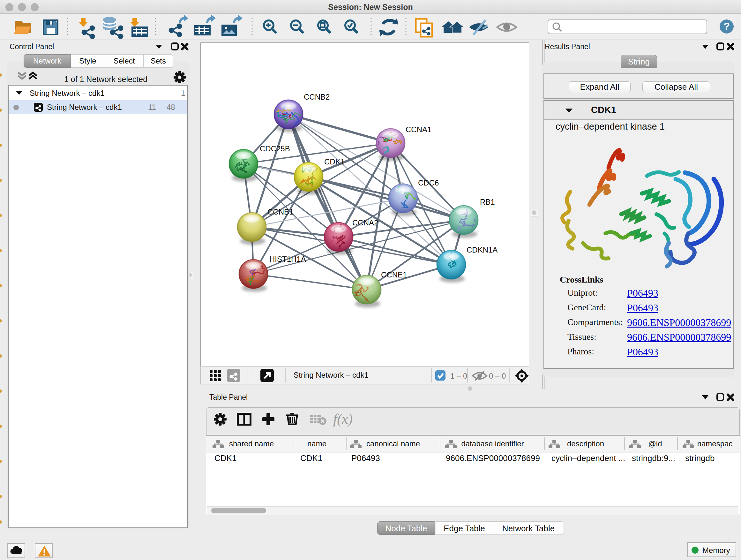  Describe the element at coordinates (288, 259) in the screenshot. I see `svg-text: HIST1H1A` at that location.